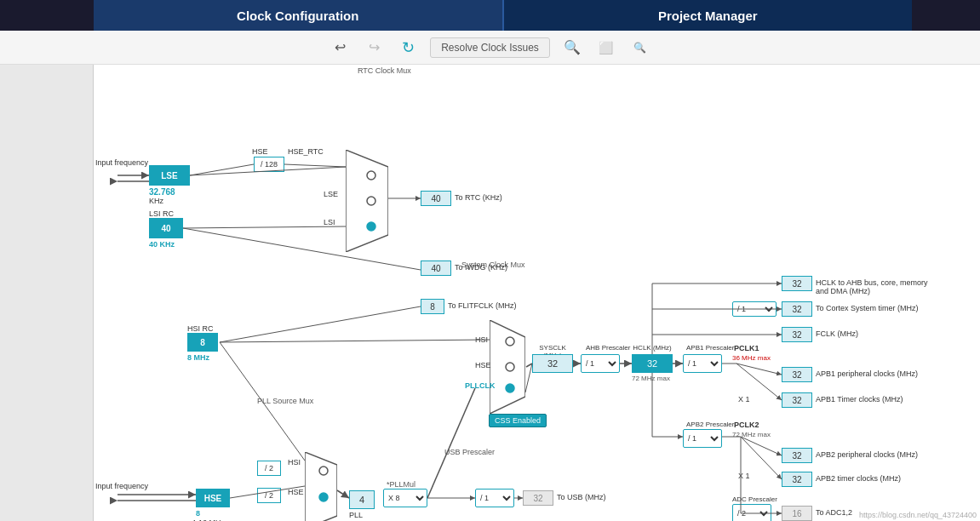  What do you see at coordinates (480, 386) in the screenshot?
I see `pllclk-label: PLLCLK` at bounding box center [480, 386].